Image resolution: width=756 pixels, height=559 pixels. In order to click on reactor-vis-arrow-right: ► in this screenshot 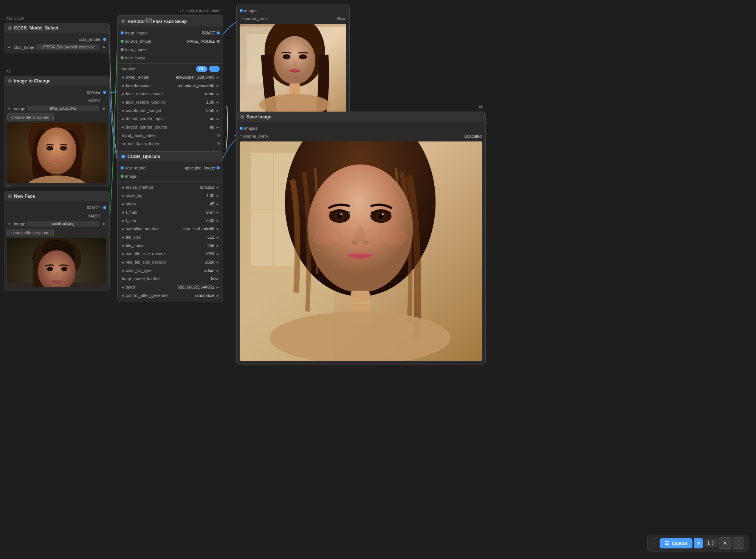, I will do `click(218, 102)`.